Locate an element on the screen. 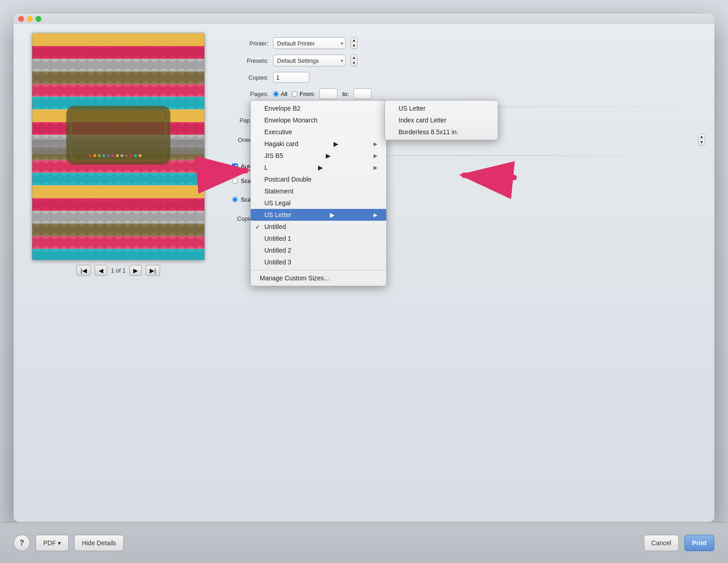 This screenshot has height=563, width=728. menu-item-manage-custom: Manage Custom Sizes... is located at coordinates (318, 278).